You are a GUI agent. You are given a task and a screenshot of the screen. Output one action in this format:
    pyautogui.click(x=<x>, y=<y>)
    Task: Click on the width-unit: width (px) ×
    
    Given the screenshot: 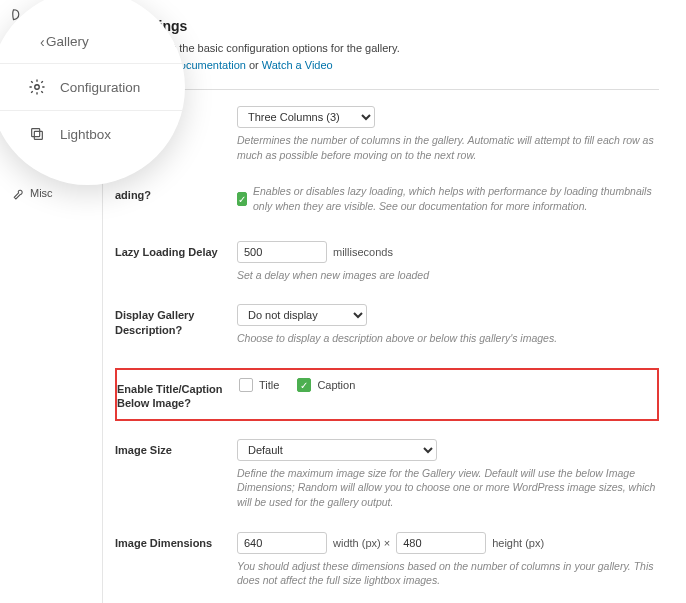 What is the action you would take?
    pyautogui.click(x=362, y=543)
    